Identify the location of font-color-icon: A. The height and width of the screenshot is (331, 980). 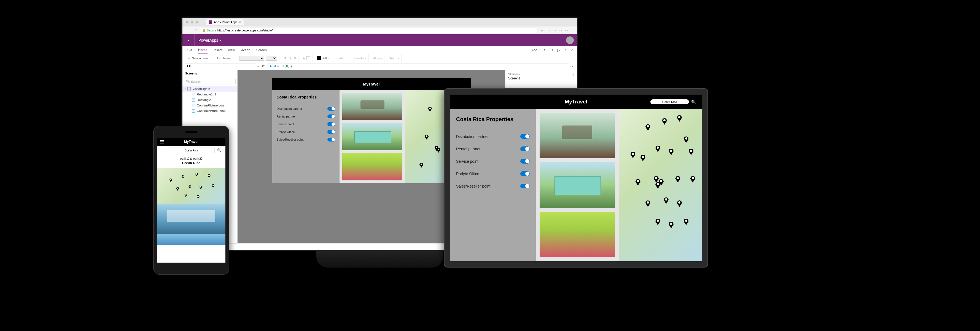
(304, 58).